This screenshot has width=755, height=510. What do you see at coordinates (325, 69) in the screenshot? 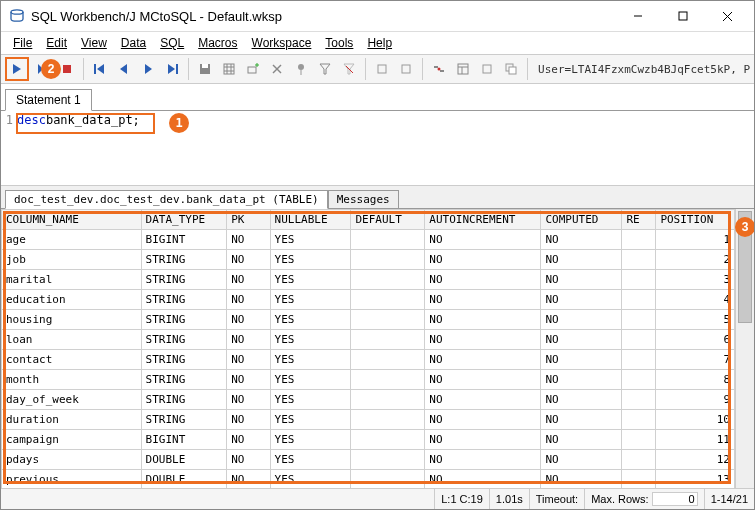
I see `filter-icon` at bounding box center [325, 69].